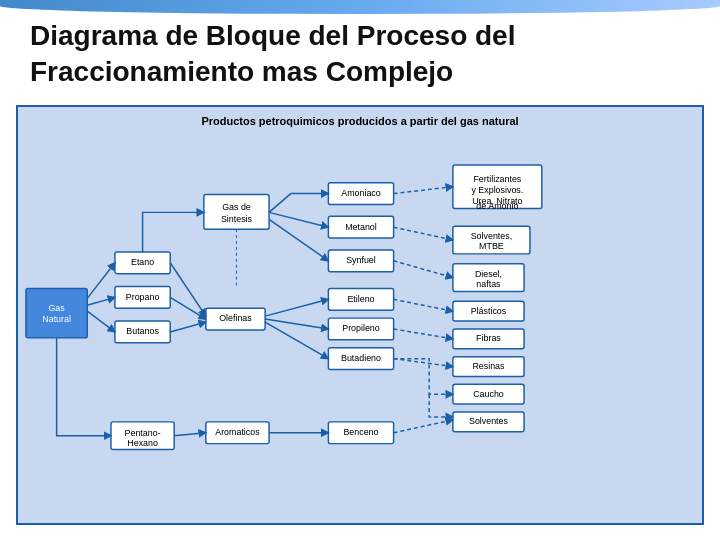  Describe the element at coordinates (360, 54) in the screenshot. I see `slide-title: Diagrama de Bloque del Proceso del Fracc…` at that location.